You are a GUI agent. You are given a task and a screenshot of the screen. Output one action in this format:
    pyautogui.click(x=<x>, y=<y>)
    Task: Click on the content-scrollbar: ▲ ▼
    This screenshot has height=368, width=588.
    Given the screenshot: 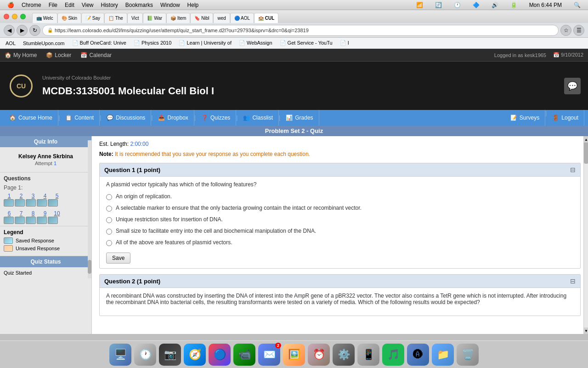 What is the action you would take?
    pyautogui.click(x=586, y=235)
    